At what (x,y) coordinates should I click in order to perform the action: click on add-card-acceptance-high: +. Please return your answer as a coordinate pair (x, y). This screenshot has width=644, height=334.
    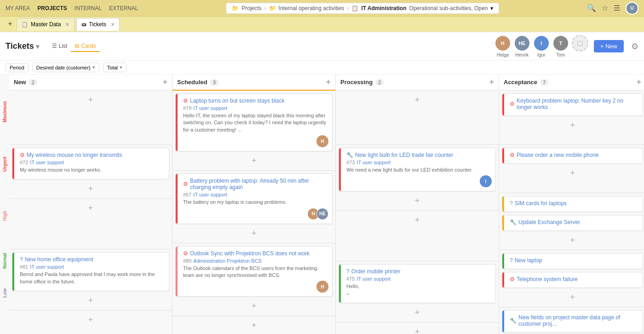
    Looking at the image, I should click on (572, 240).